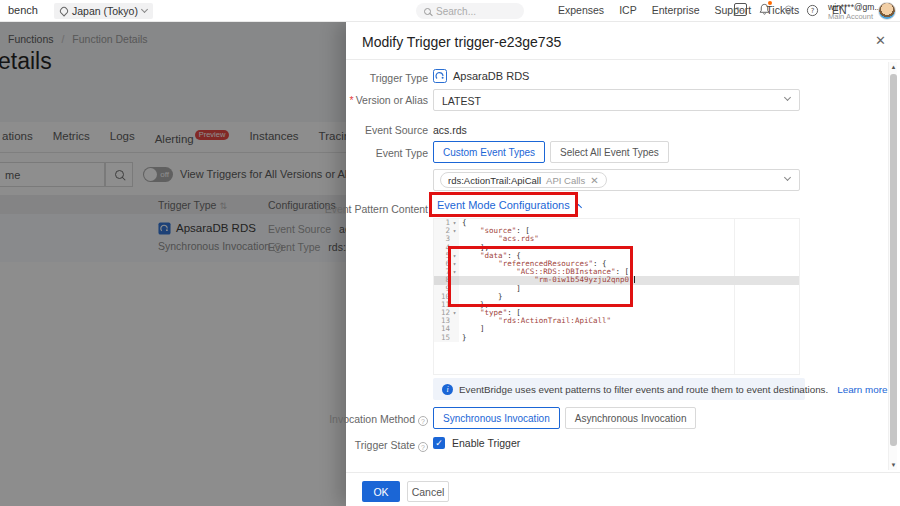 This screenshot has width=900, height=506. I want to click on select-all-event-types-button: Select All Event Types, so click(610, 152).